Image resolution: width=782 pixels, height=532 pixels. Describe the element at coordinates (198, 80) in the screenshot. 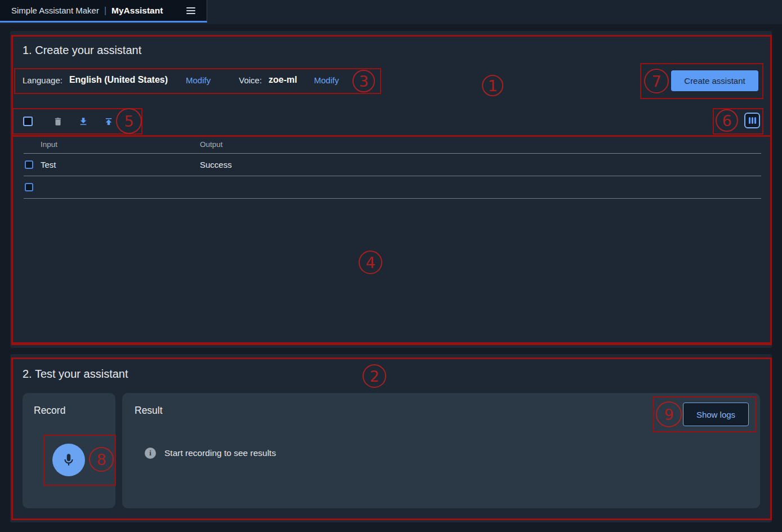

I see `modify-language-link: Modify` at that location.